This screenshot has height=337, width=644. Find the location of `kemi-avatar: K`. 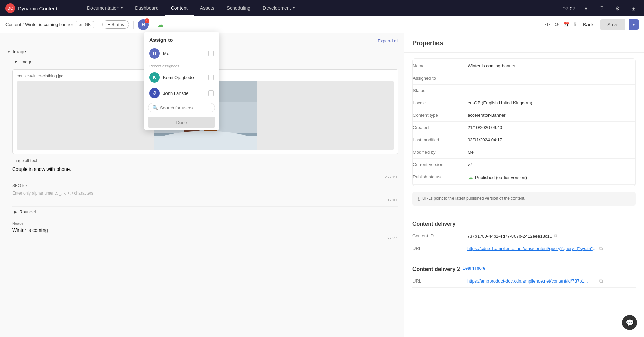

kemi-avatar: K is located at coordinates (154, 77).